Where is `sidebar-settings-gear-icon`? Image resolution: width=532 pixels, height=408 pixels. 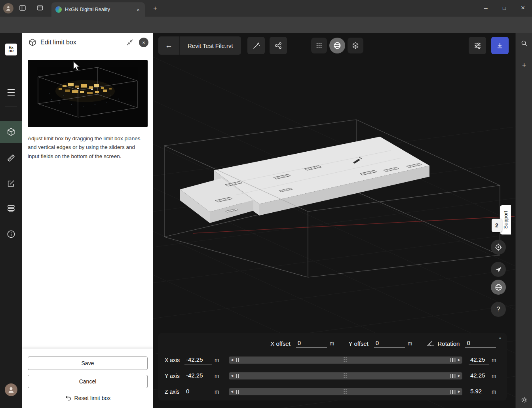
sidebar-settings-gear-icon is located at coordinates (524, 400).